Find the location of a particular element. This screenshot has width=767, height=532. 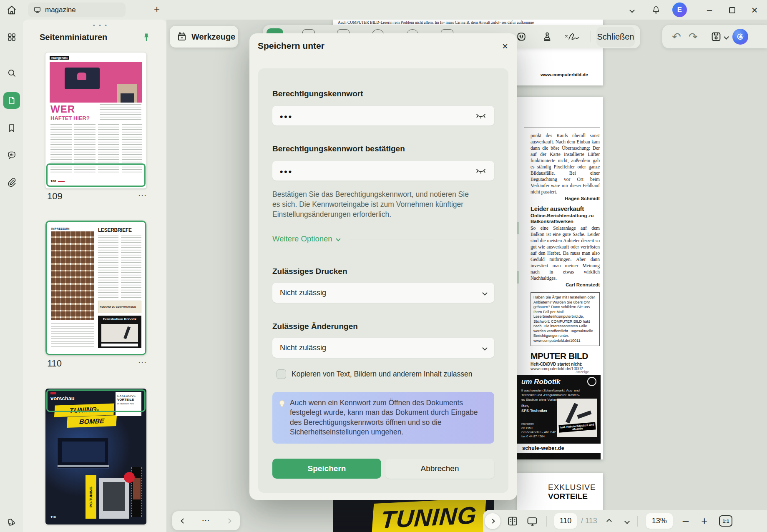

actual-size-button: 1:1 is located at coordinates (726, 521).